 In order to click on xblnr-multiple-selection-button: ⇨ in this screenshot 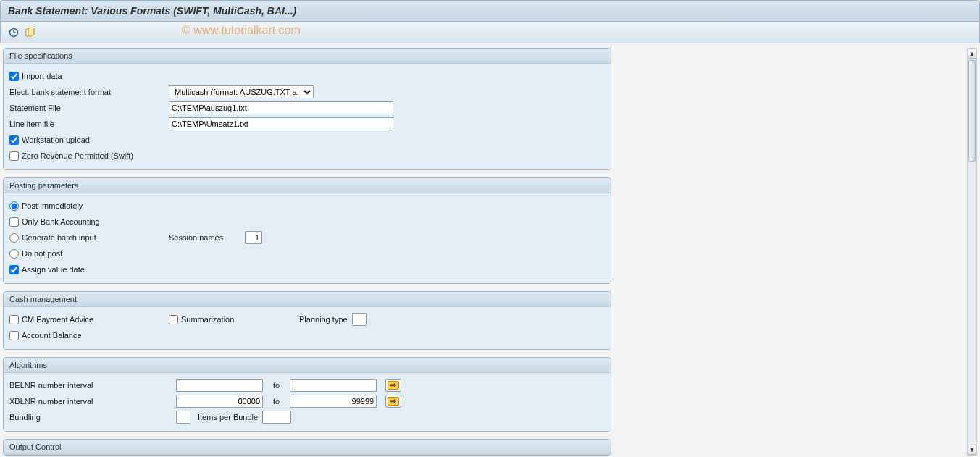, I will do `click(393, 401)`.